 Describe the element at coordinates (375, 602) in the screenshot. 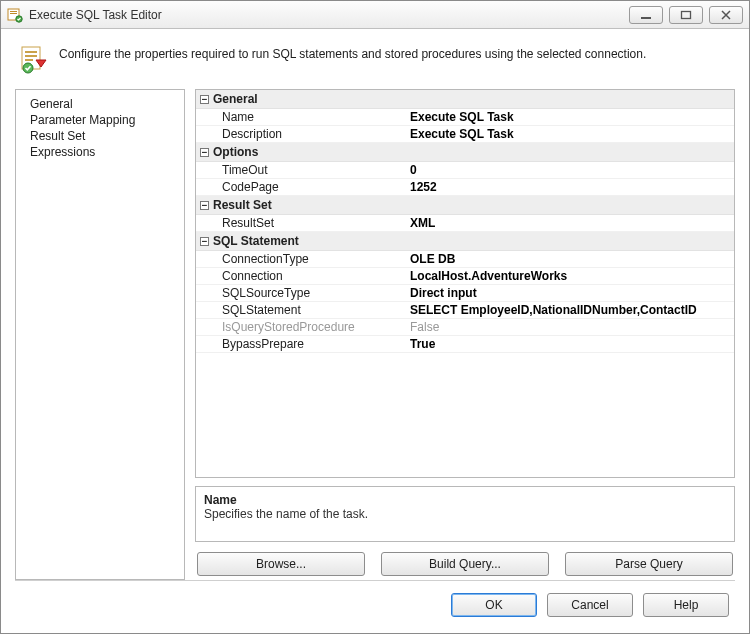

I see `footer: OK Cancel Help` at that location.